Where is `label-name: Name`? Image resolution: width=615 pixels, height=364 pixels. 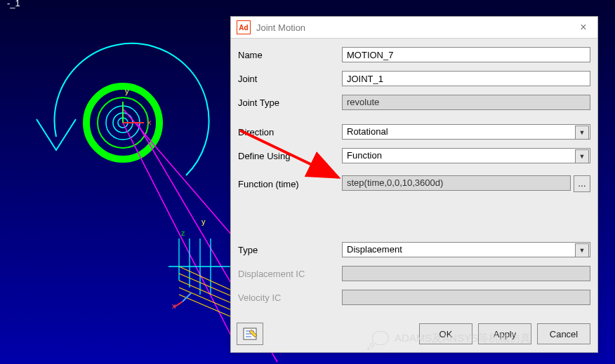 label-name: Name is located at coordinates (290, 55).